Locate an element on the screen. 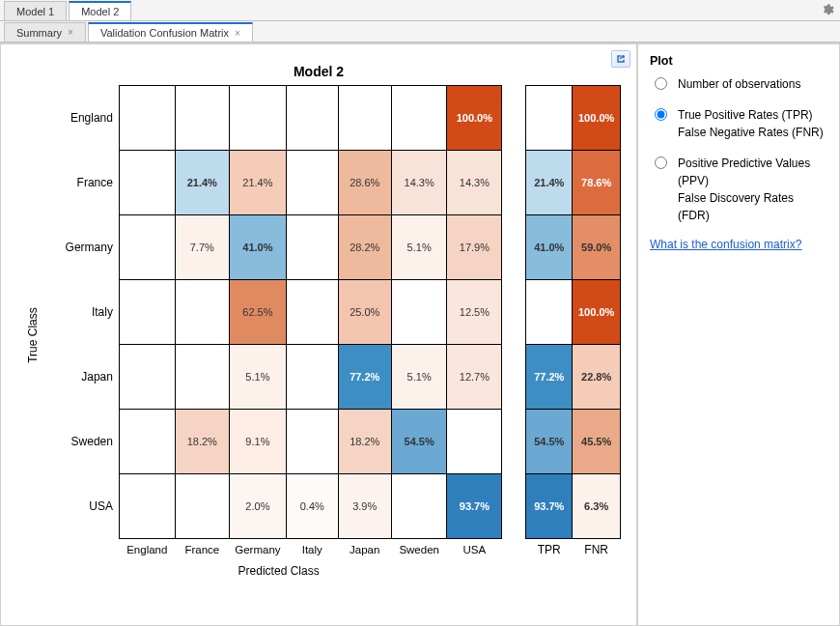 The image size is (840, 626). tpr-cell: 78.6% is located at coordinates (597, 184).